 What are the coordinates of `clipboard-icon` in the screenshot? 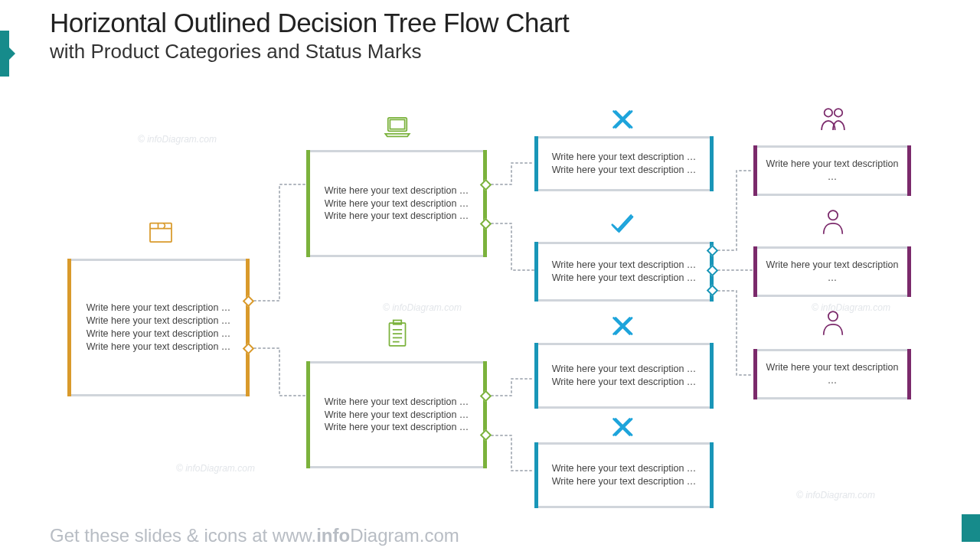 It's located at (397, 334).